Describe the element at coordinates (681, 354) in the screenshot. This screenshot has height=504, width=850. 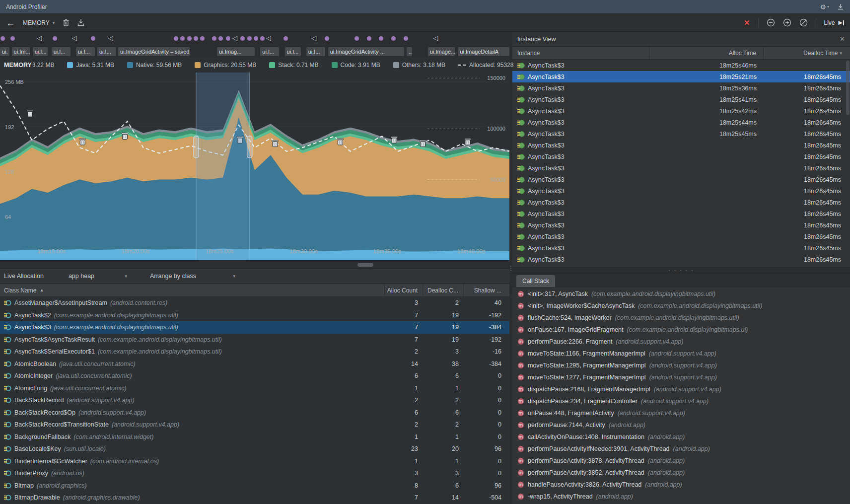
I see `call-stack-frame: mmoveToState:1166, FragmentManagerImpl (…` at that location.